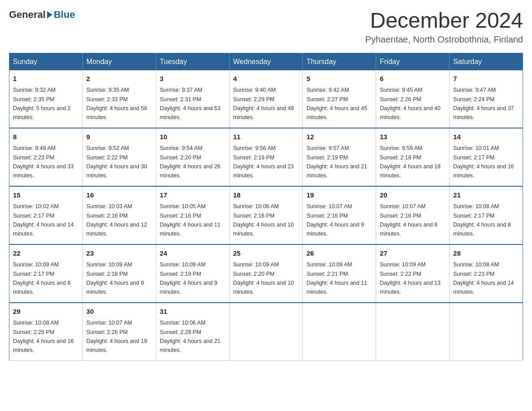 Image resolution: width=532 pixels, height=411 pixels. Describe the element at coordinates (486, 62) in the screenshot. I see `header-saturday: Saturday` at that location.